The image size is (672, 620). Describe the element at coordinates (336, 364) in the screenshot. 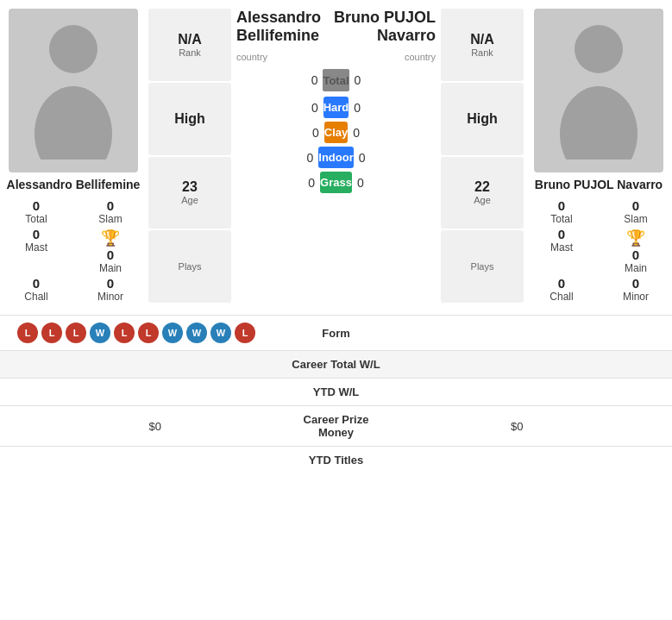

I see `career-total-wl-row: Career Total W/L` at that location.